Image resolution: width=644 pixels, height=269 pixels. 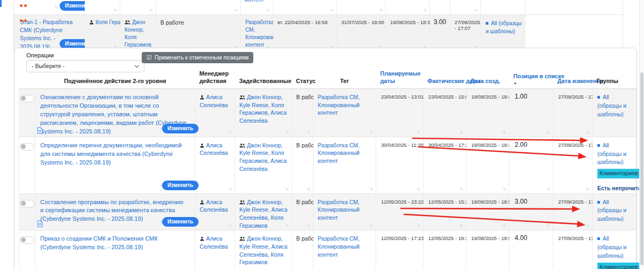 I want to click on row-title-cell: Ознакомление с документами по основной д…, so click(x=115, y=113).